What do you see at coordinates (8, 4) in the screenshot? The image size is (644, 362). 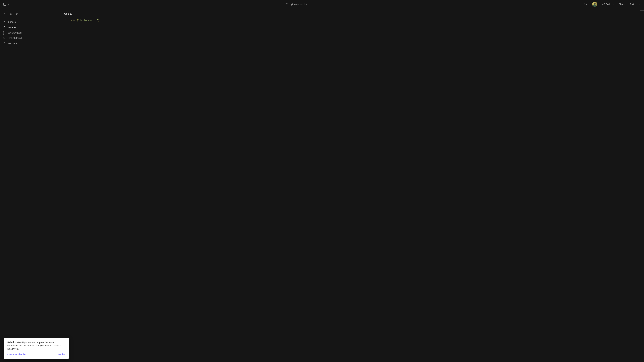 I see `app-menu-chevron-icon` at bounding box center [8, 4].